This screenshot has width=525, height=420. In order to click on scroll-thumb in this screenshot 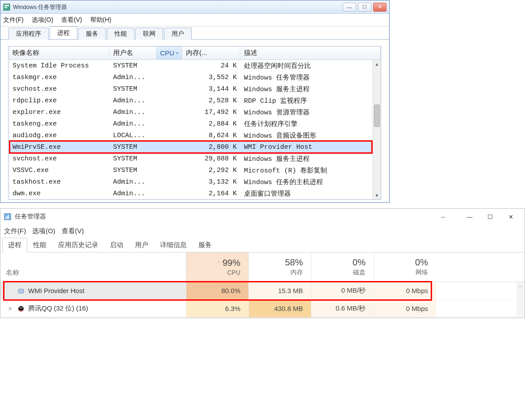, I will do `click(377, 116)`.